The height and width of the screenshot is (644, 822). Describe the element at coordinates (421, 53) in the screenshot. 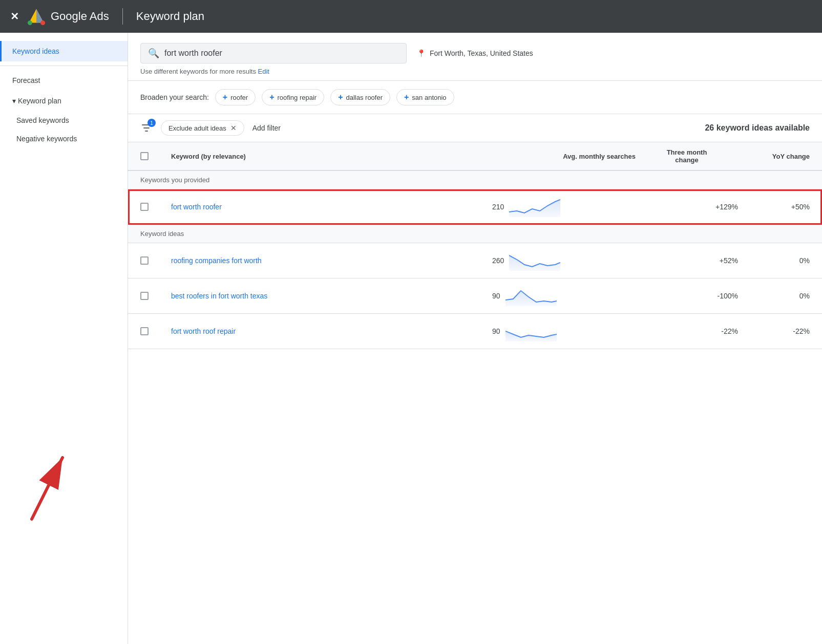

I see `location-icon: 📍` at that location.